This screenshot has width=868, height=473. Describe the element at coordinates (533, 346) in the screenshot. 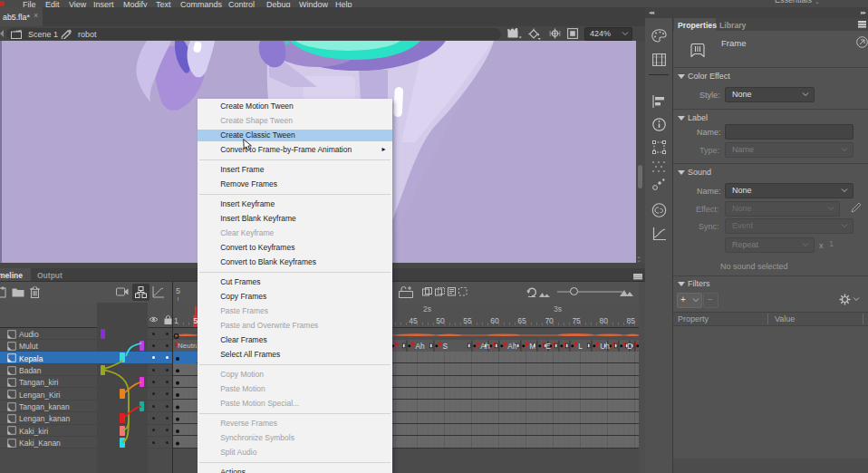

I see `svg-text: M` at that location.